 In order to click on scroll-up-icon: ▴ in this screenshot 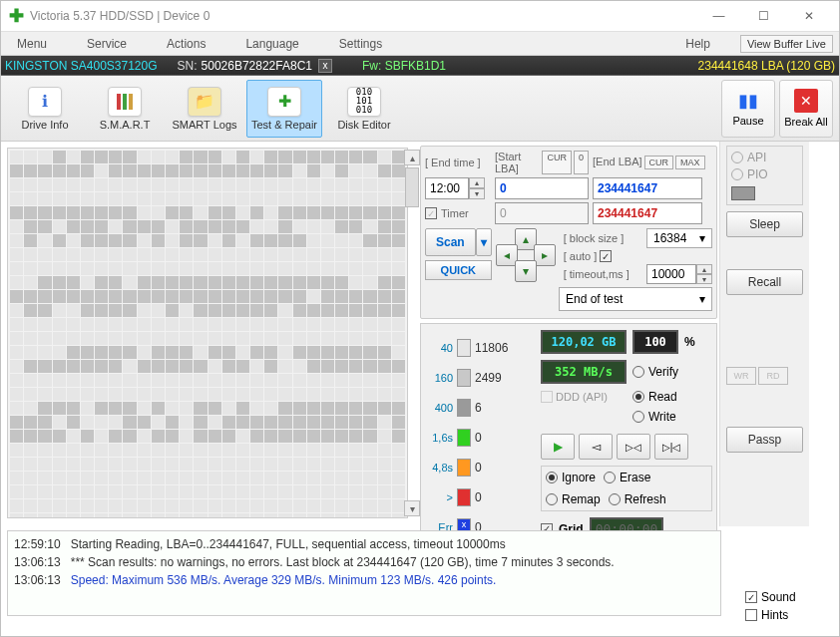, I will do `click(412, 158)`.